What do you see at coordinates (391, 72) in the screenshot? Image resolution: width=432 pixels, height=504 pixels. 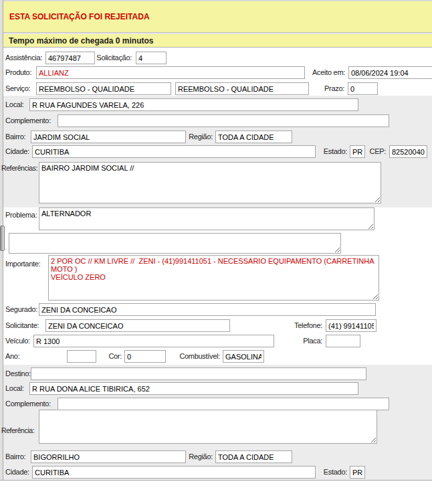 I see `aceito-em-input` at bounding box center [391, 72].